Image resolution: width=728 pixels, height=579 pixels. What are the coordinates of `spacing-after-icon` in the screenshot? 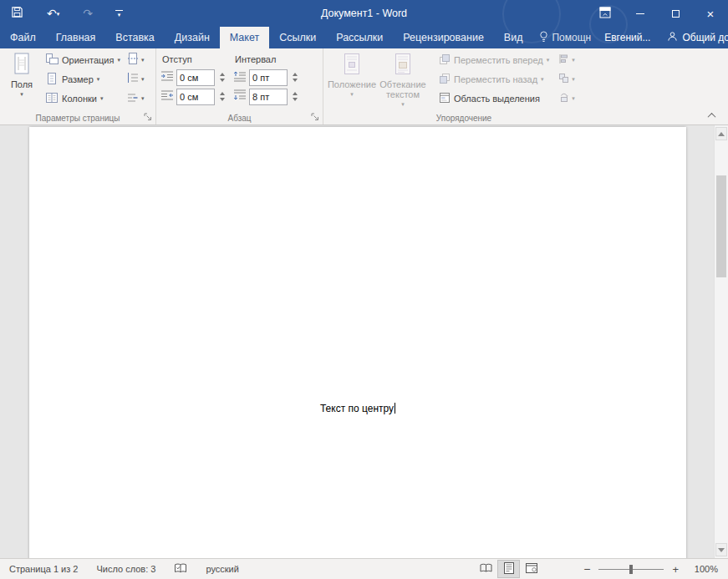 It's located at (240, 97).